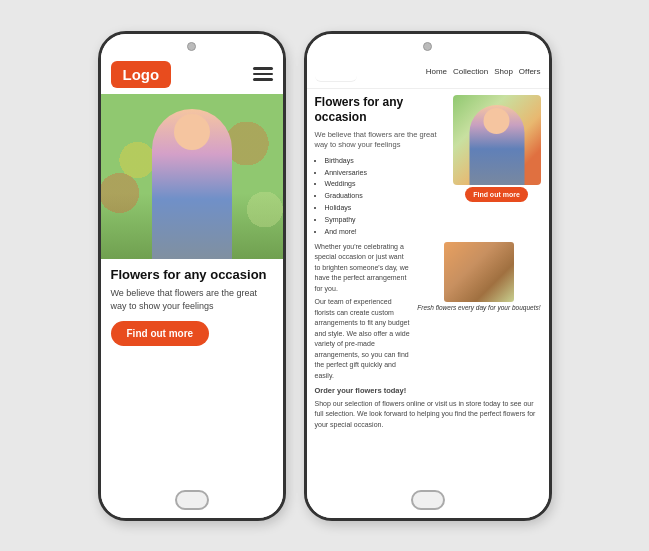 This screenshot has height=551, width=649. What do you see at coordinates (386, 184) in the screenshot?
I see `list-item: Weddings` at bounding box center [386, 184].